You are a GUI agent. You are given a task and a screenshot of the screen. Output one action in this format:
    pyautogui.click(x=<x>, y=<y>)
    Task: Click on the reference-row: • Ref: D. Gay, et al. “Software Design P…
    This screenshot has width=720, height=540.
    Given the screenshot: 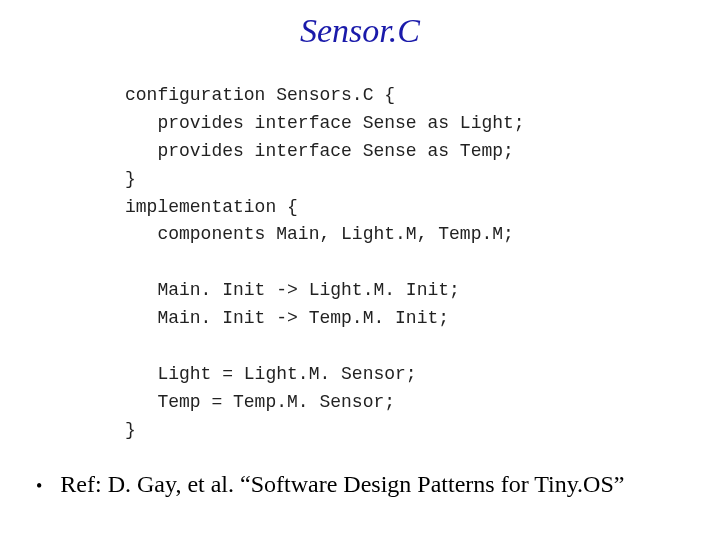 What is the action you would take?
    pyautogui.click(x=330, y=484)
    